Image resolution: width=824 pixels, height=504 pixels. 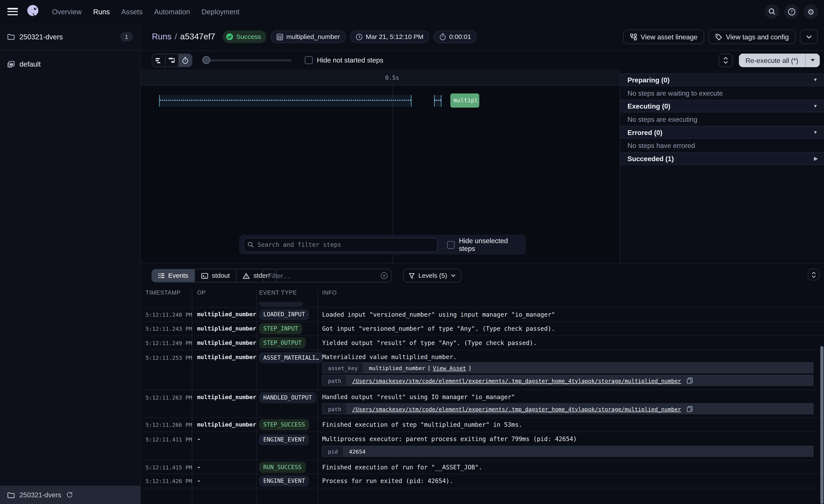 I want to click on gantt-time-axis: 0.5s, so click(x=380, y=78).